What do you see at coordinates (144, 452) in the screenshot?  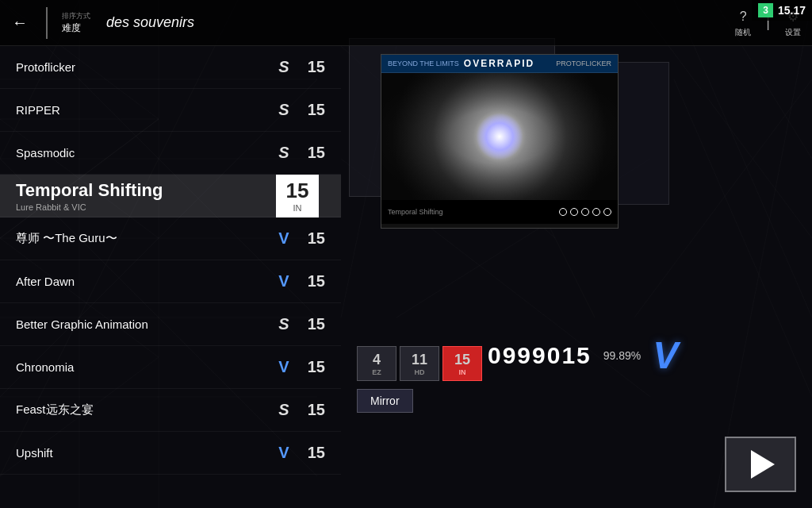 I see `song-name: Upshift` at bounding box center [144, 452].